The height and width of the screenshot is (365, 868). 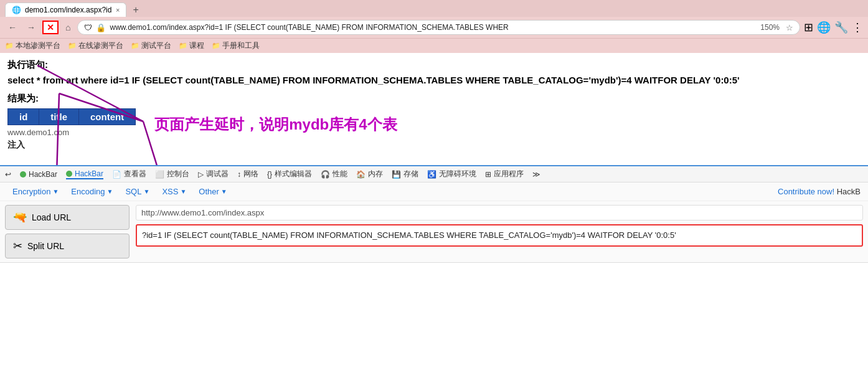 I want to click on application-label: 应用程序, so click(x=509, y=174).